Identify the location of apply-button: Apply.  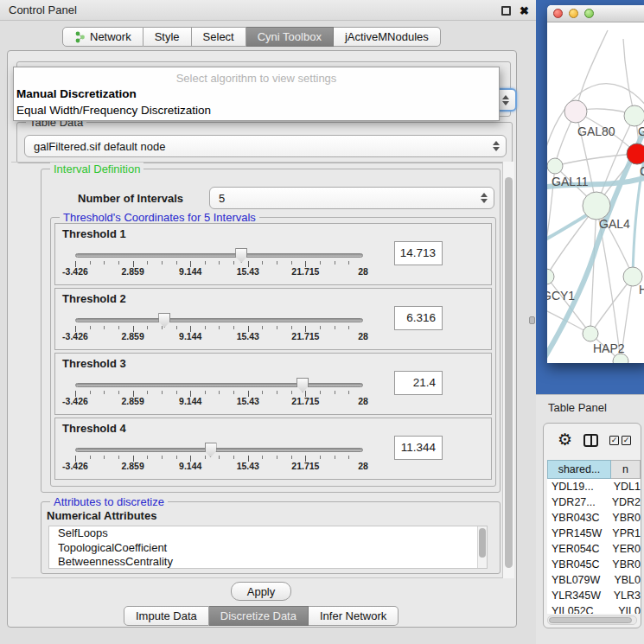
(261, 591).